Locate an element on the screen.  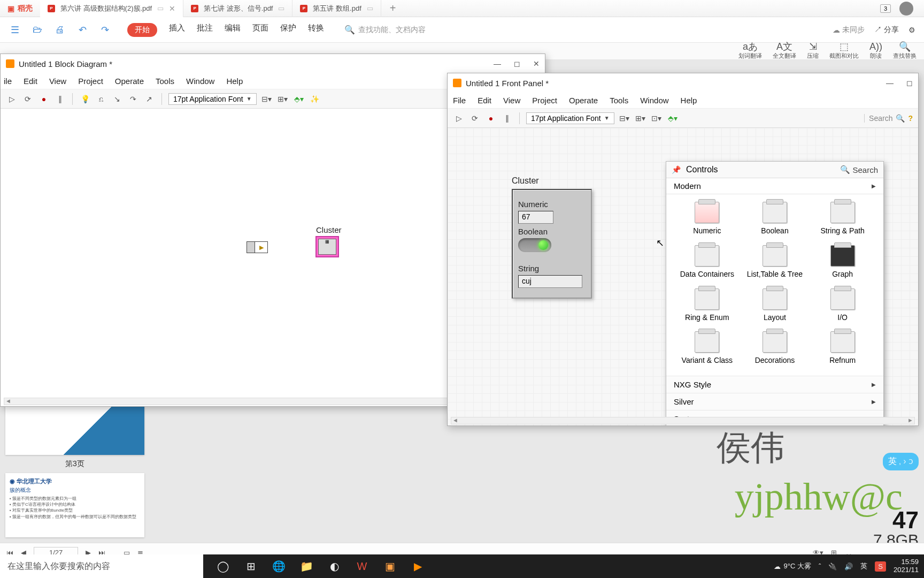
new-tab-button: + is located at coordinates (393, 9).